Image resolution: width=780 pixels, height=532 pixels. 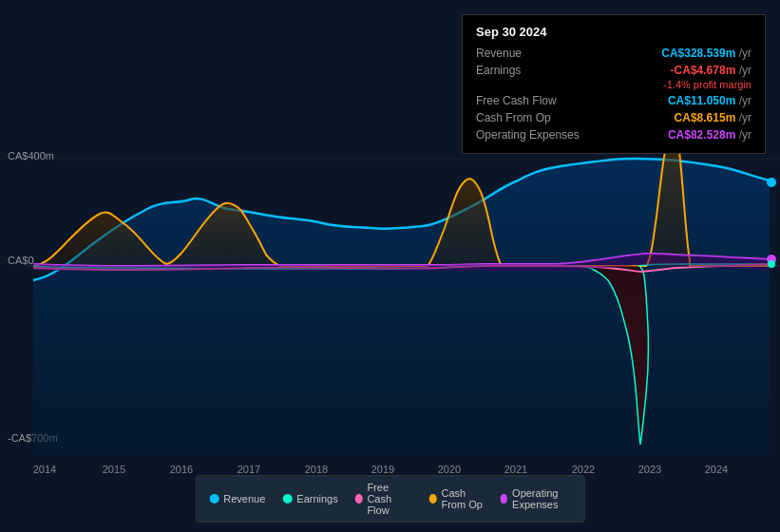 What do you see at coordinates (316, 469) in the screenshot?
I see `svg-text: 2018` at bounding box center [316, 469].